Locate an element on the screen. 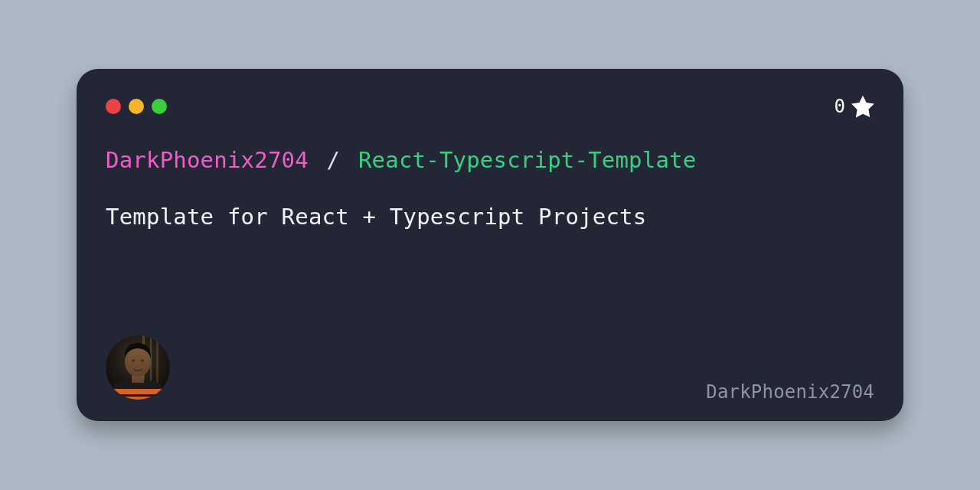 This screenshot has width=980, height=490. close-icon is located at coordinates (113, 106).